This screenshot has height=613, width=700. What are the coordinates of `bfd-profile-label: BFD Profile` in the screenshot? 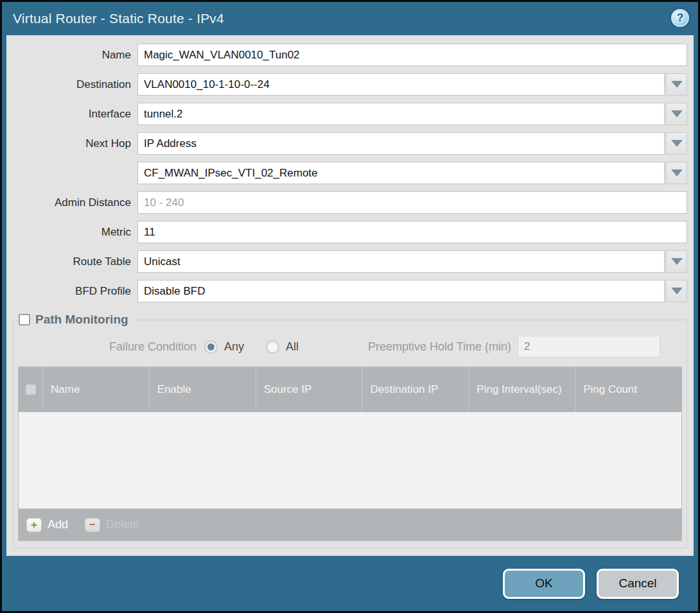 It's located at (75, 291).